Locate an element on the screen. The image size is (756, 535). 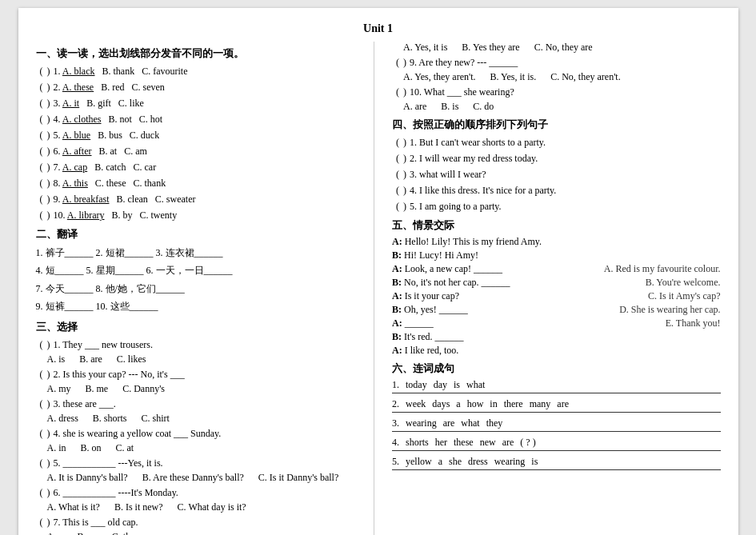
list-item: ()10. What ___ she wearing?A. areB. isC.… is located at coordinates (557, 99).